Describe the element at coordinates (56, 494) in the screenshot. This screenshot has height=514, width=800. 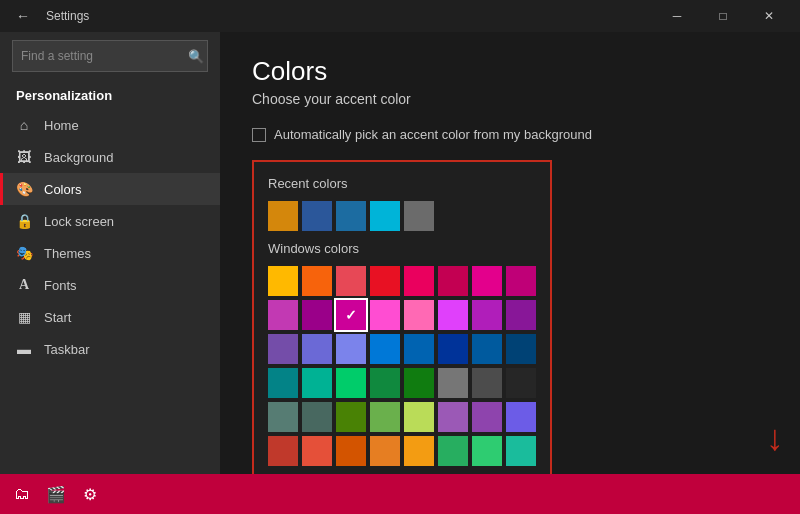
I see `taskbar-media-icon: 🎬` at that location.